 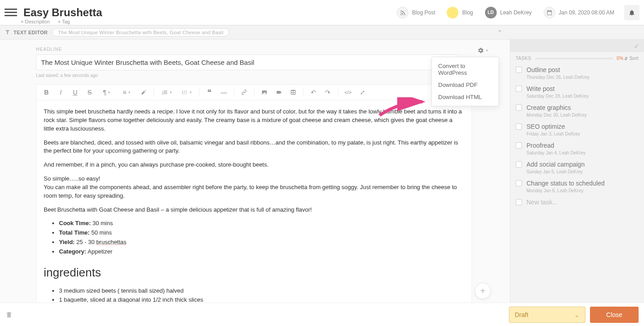 I want to click on sort-icon, so click(x=626, y=59).